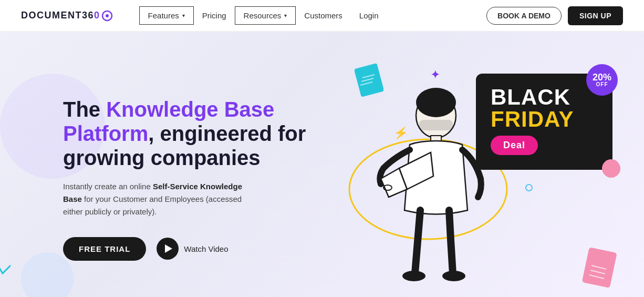 Image resolution: width=644 pixels, height=297 pixels. What do you see at coordinates (524, 16) in the screenshot?
I see `book-demo-button: BOOK A DEMO` at bounding box center [524, 16].